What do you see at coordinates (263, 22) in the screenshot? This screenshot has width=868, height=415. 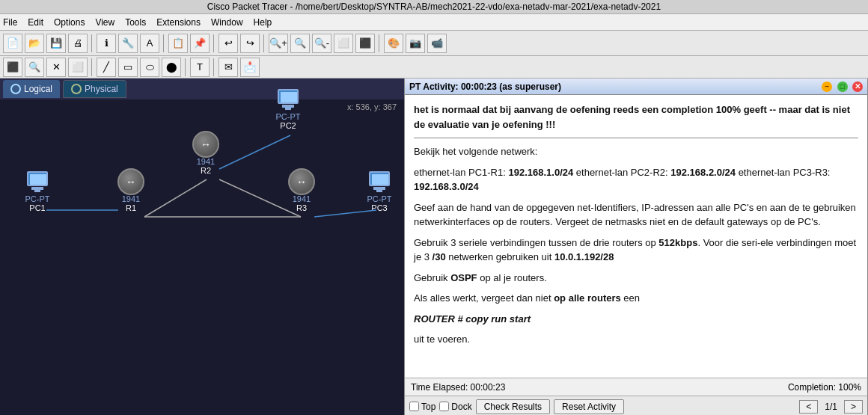 I see `menu-help: Help` at bounding box center [263, 22].